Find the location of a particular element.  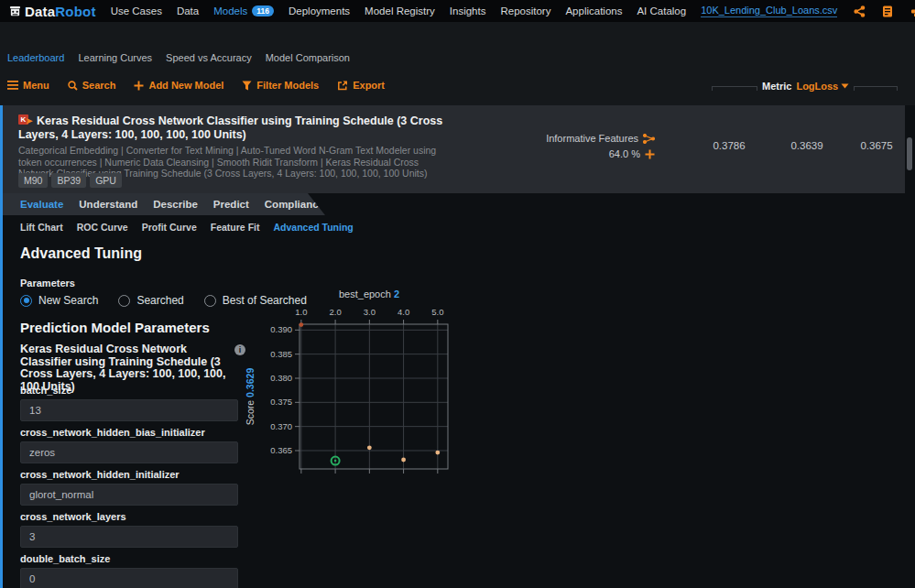

subtab-profit-curve: Profit Curve is located at coordinates (169, 227).